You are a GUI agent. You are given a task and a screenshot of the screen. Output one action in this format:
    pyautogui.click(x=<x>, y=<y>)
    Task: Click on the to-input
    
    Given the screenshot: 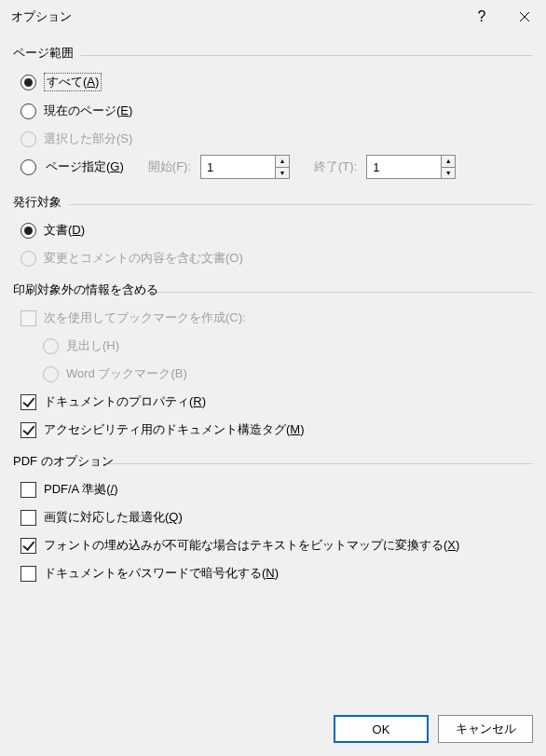 What is the action you would take?
    pyautogui.click(x=404, y=167)
    